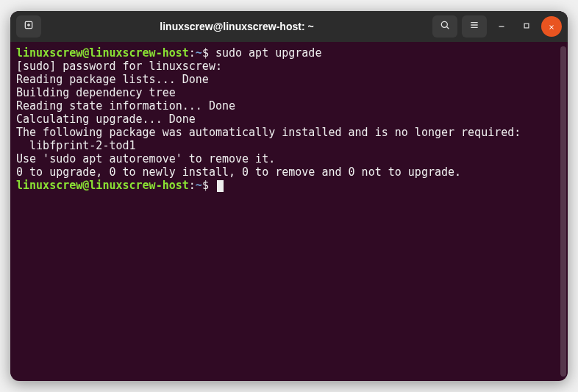  What do you see at coordinates (289, 119) in the screenshot?
I see `output-line: Calculating upgrade... Done` at bounding box center [289, 119].